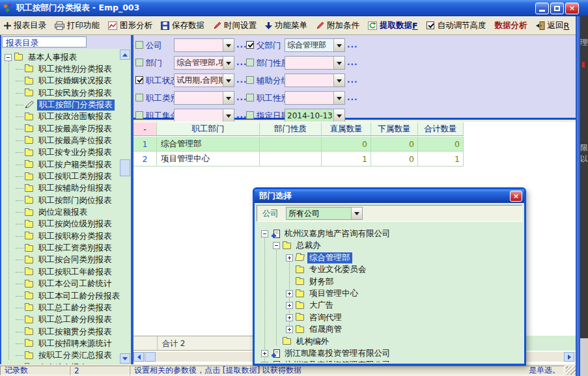  I want to click on toolbar-extra-condition: 附加条件, so click(337, 26).